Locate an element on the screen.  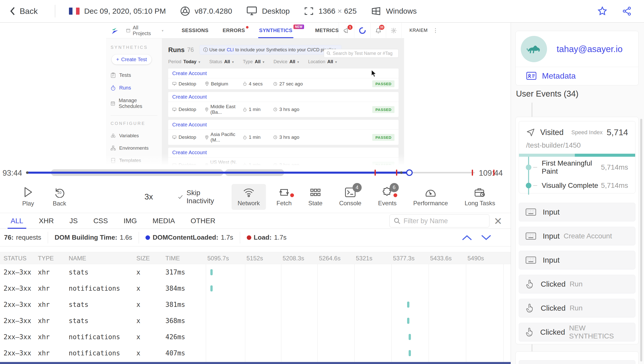
back-button: Back is located at coordinates (24, 11).